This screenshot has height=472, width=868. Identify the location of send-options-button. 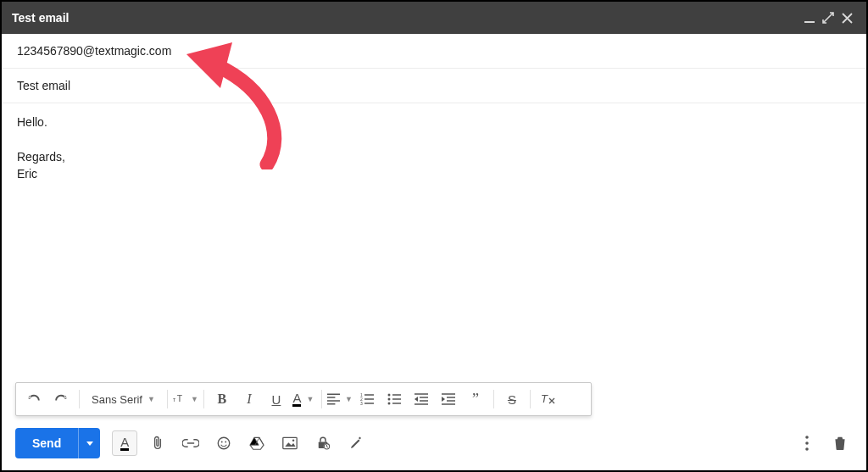
(89, 443).